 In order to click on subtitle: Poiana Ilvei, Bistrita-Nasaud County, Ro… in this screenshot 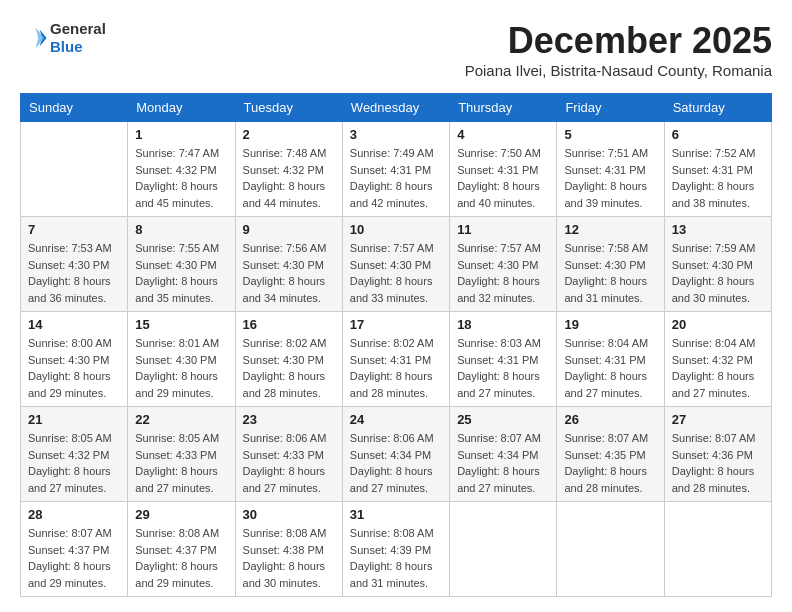, I will do `click(618, 70)`.